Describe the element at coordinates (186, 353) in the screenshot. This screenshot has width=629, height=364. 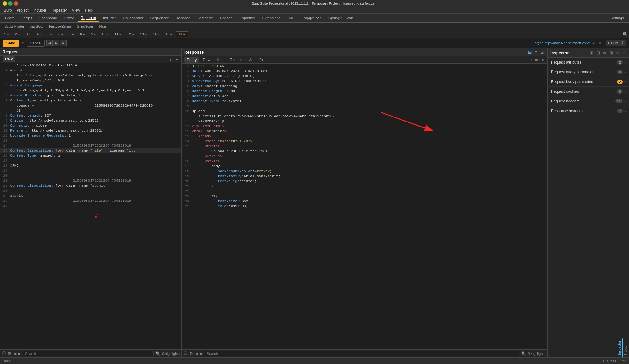
I see `response-help-icon: ⓘ` at that location.